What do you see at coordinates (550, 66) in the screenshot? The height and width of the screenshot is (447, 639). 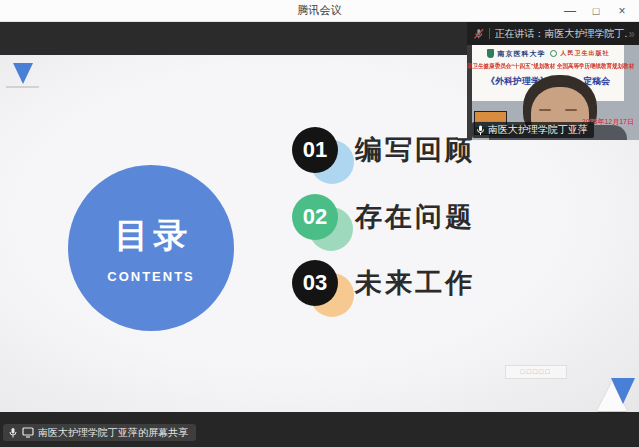 I see `banner-line1: 国家卫生健康委员会“十四五”规划教材 全国高等学历继续教育规划教材` at bounding box center [550, 66].